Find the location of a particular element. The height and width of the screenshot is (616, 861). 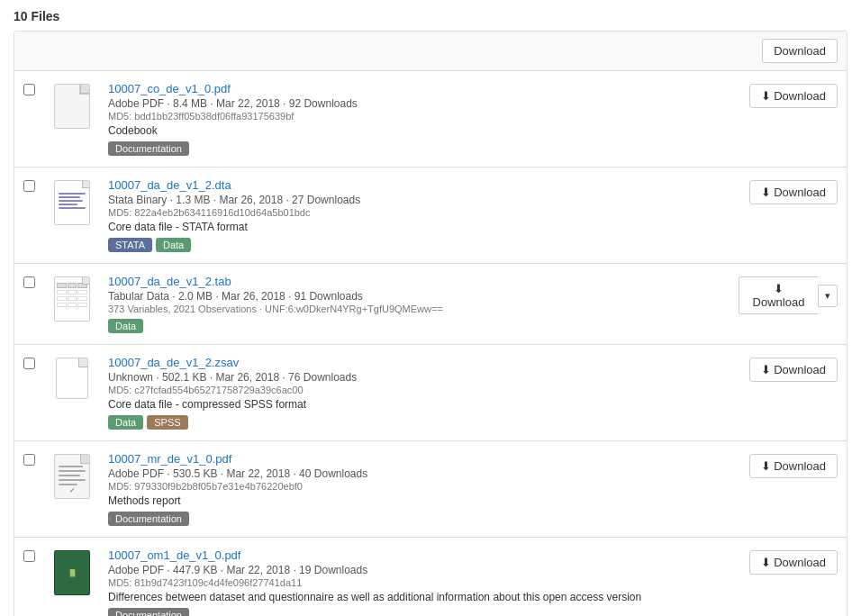

file-meta: Unknown · 502.1 KB · Mar 26, 2018 · 76 D… is located at coordinates (419, 377).